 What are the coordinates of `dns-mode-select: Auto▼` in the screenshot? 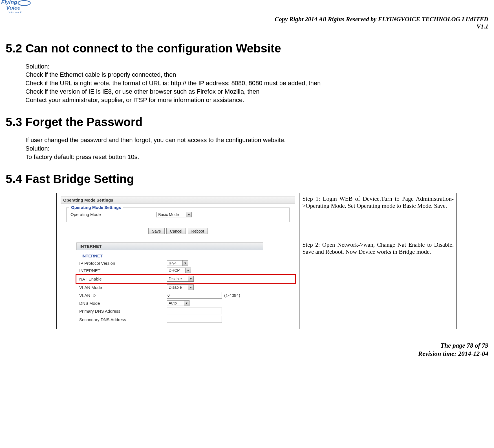 It's located at (178, 303).